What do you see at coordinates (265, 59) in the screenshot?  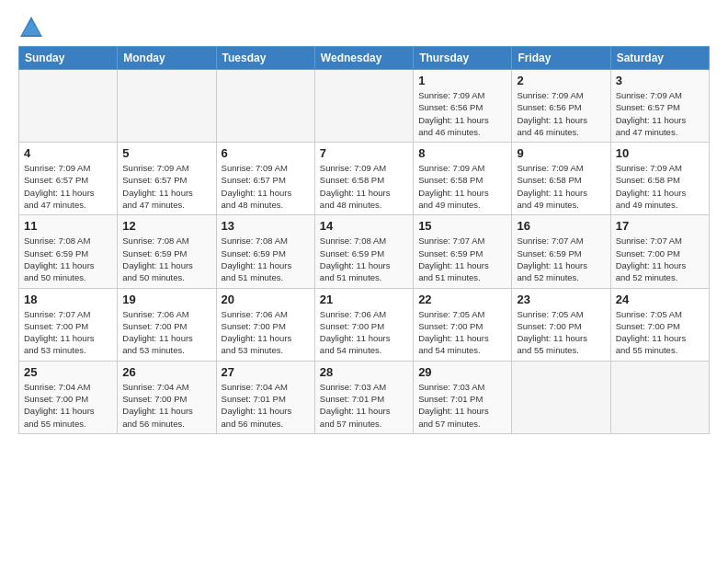 I see `weekday-tuesday: Tuesday` at bounding box center [265, 59].